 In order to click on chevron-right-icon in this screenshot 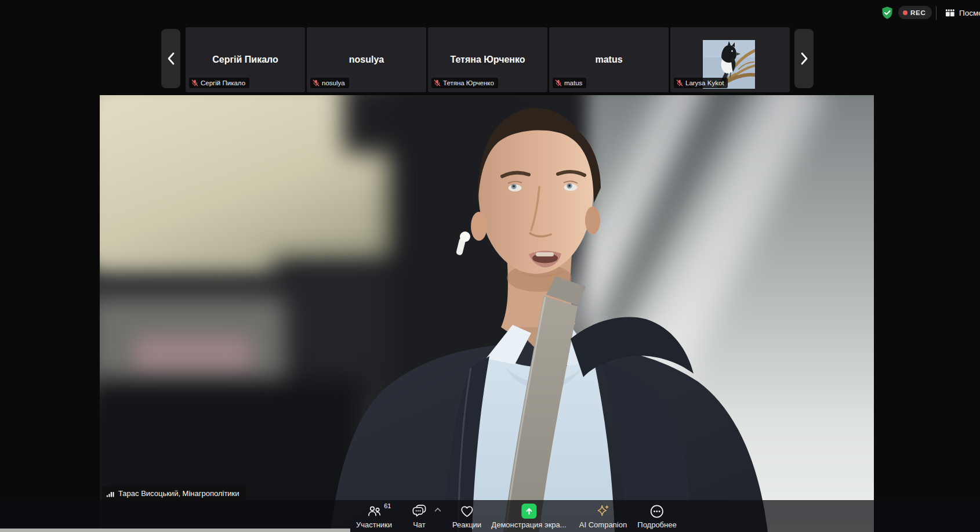, I will do `click(804, 59)`.